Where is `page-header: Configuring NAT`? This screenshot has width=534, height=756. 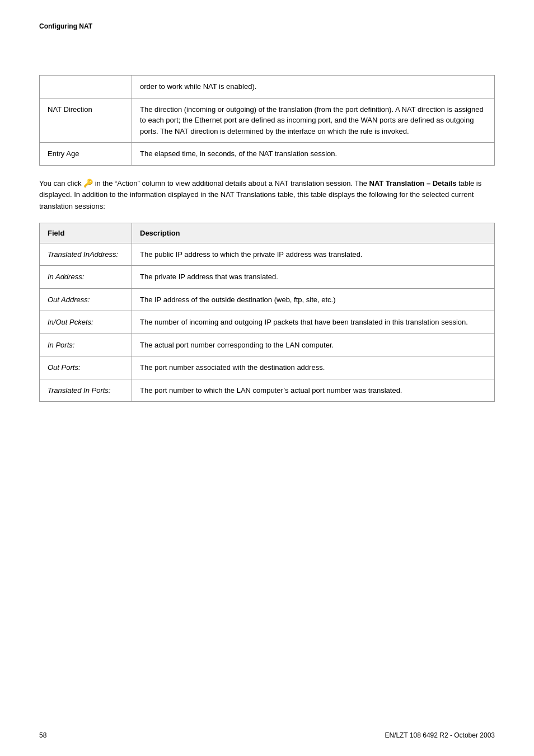
page-header: Configuring NAT is located at coordinates (267, 26).